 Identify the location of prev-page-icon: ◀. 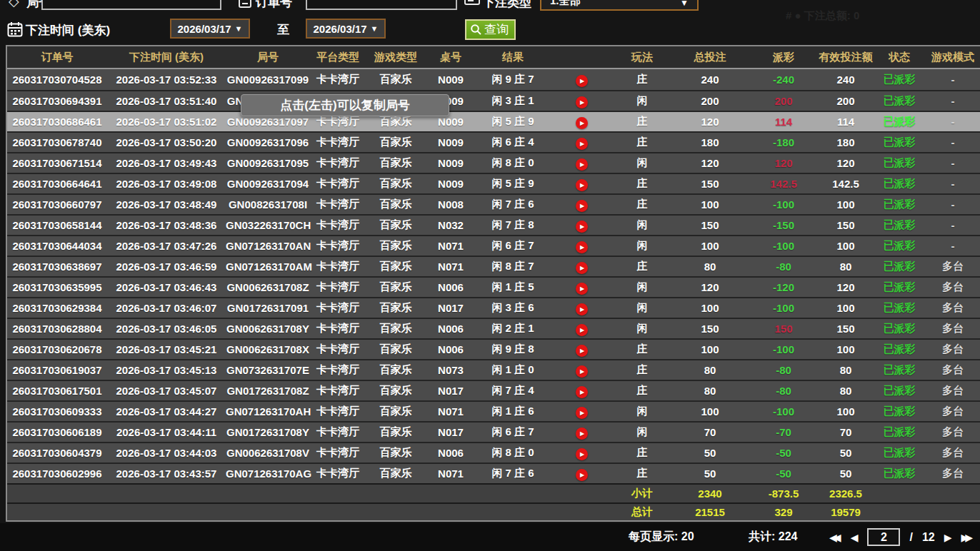
(854, 537).